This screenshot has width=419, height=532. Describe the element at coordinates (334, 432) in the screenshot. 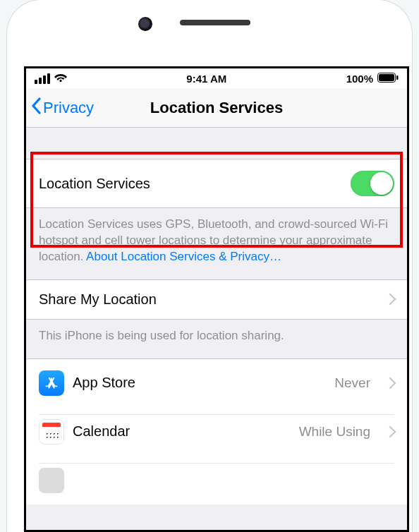

I see `app-status: While Using` at that location.